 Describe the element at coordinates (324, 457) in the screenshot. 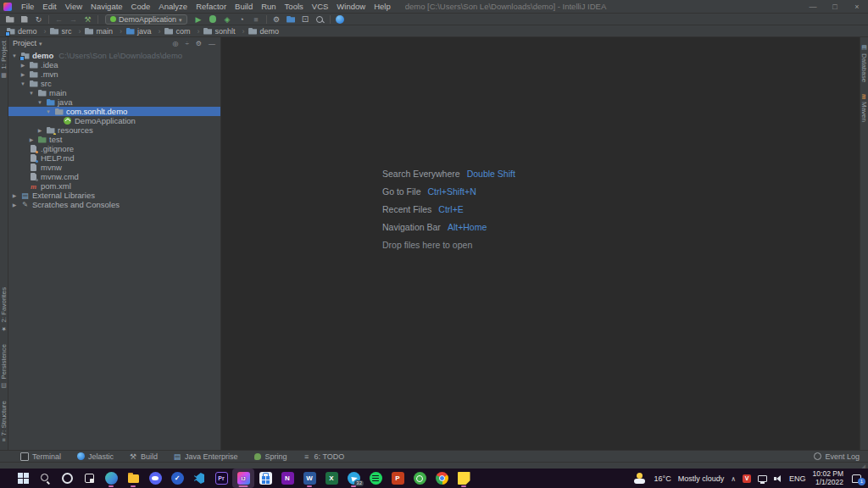

I see `toolwindow-button: 6: TODO` at that location.